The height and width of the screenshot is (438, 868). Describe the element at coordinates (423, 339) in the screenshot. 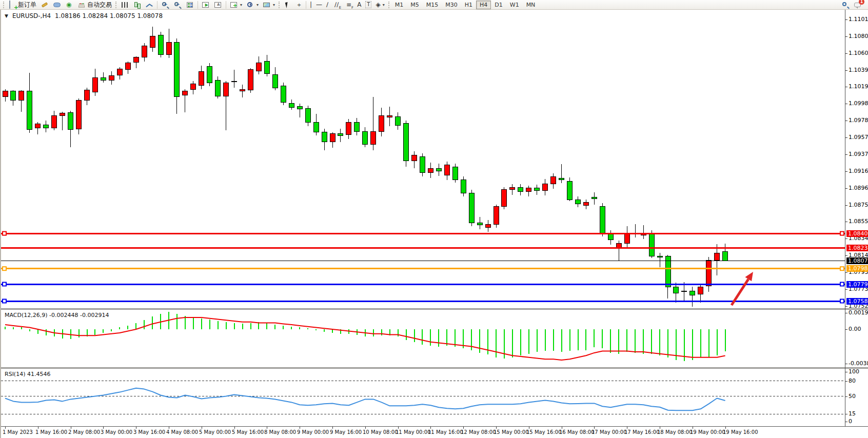

I see `macd-pane` at that location.